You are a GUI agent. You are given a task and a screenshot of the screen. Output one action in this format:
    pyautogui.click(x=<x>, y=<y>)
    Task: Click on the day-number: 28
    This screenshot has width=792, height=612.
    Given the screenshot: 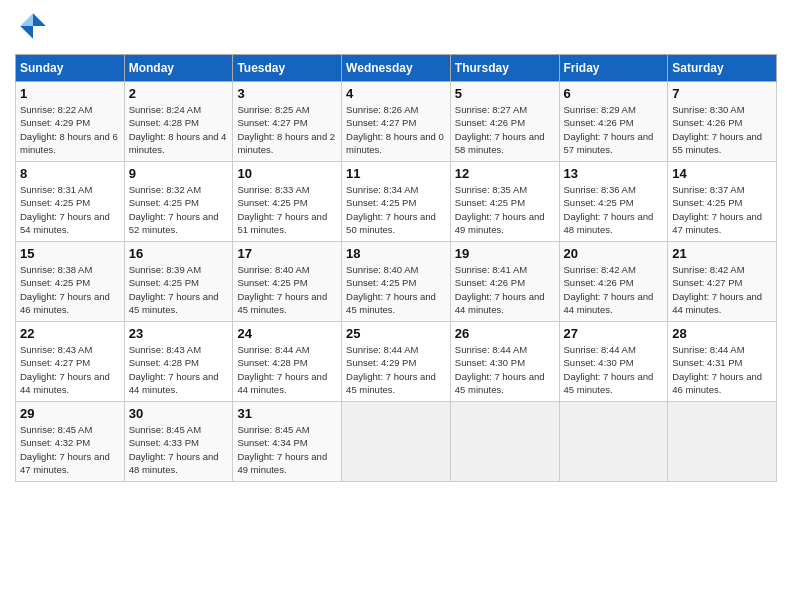 What is the action you would take?
    pyautogui.click(x=722, y=334)
    